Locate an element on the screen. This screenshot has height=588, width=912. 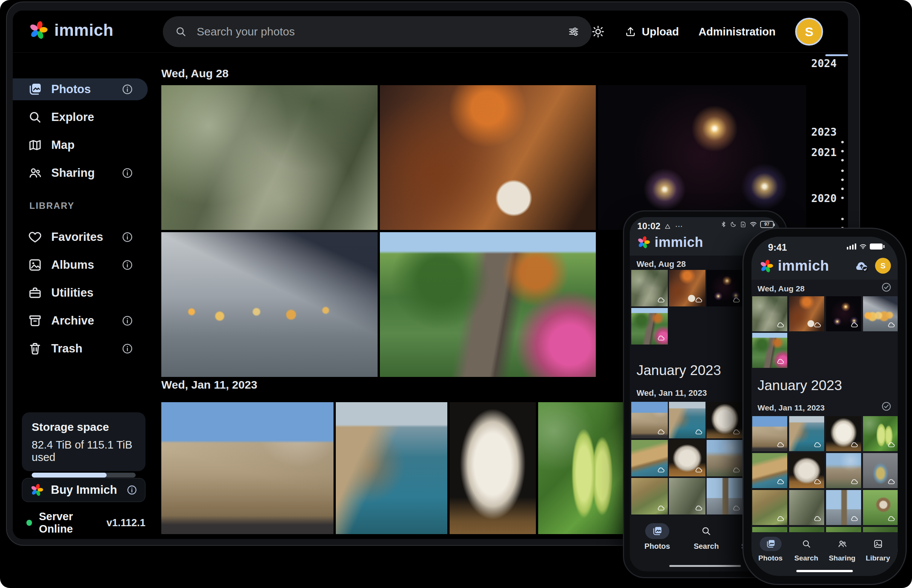
map-icon is located at coordinates (35, 145).